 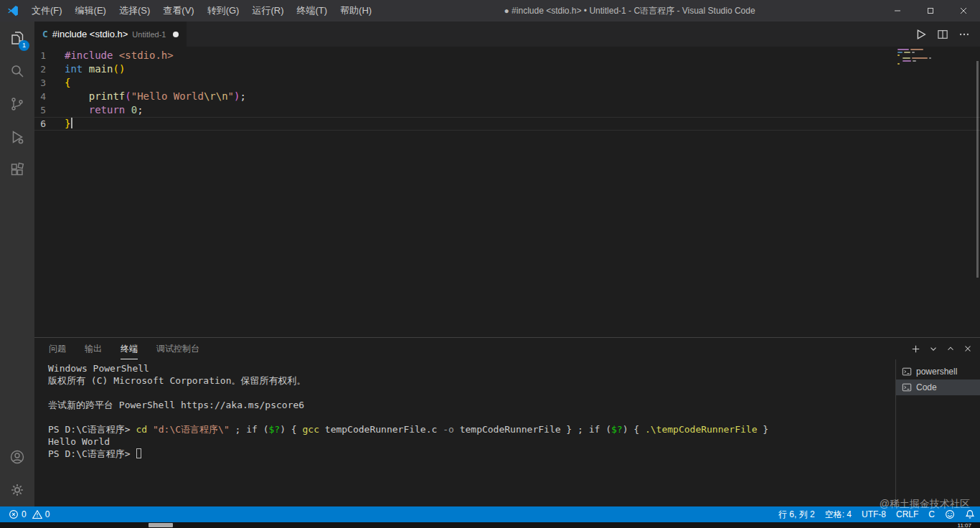 I want to click on explorer-icon: 1, so click(x=17, y=38).